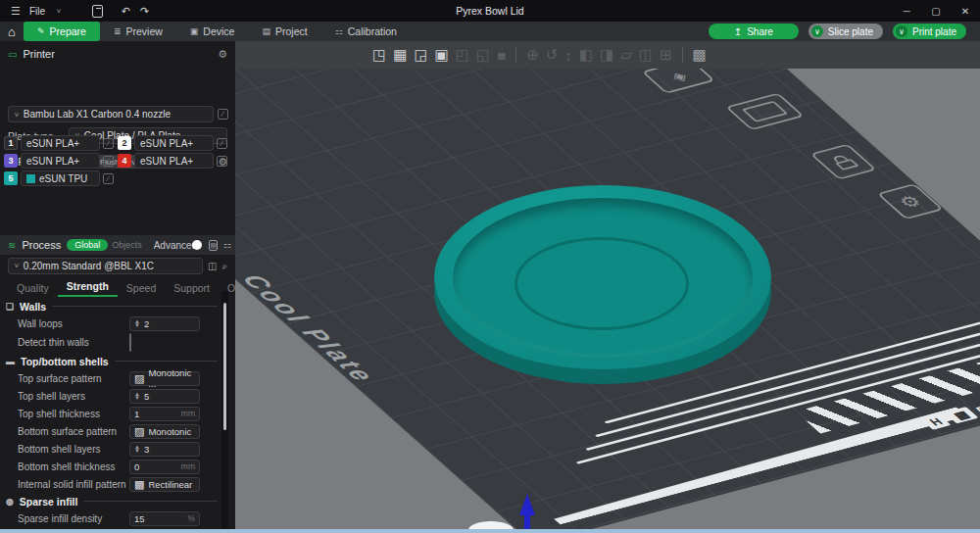  What do you see at coordinates (59, 143) in the screenshot?
I see `filament-slot-1: 1 eSUN PLA+ ∕` at bounding box center [59, 143].